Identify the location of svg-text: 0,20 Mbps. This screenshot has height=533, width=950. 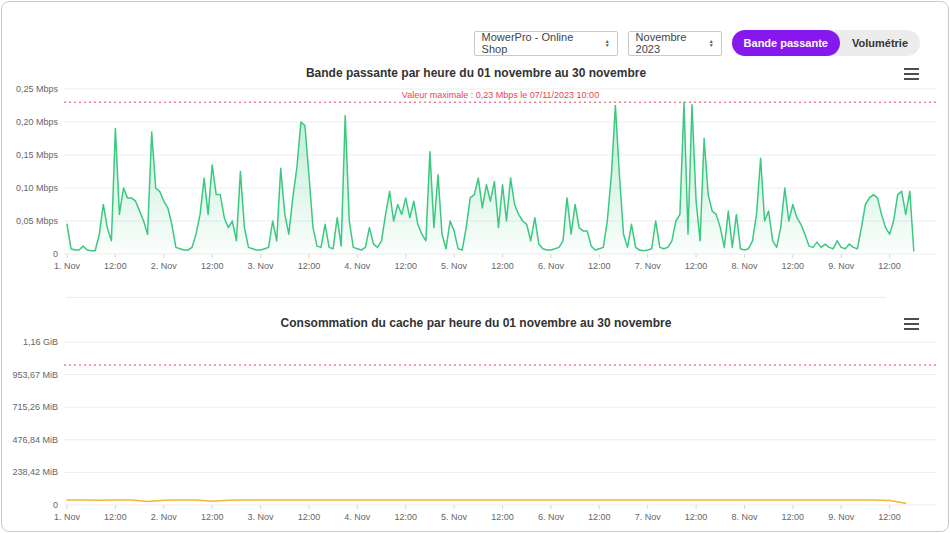
(38, 122).